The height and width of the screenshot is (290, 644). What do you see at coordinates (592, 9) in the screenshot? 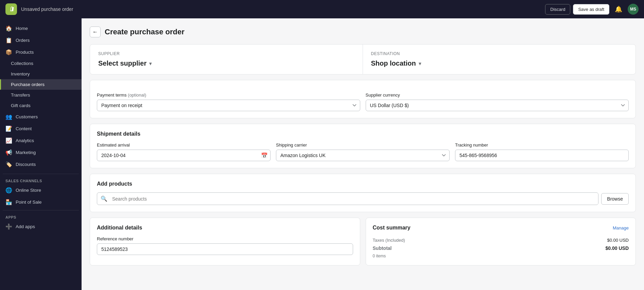
I see `topbar-right: Discard Save as draft 🔔 MS` at bounding box center [592, 9].